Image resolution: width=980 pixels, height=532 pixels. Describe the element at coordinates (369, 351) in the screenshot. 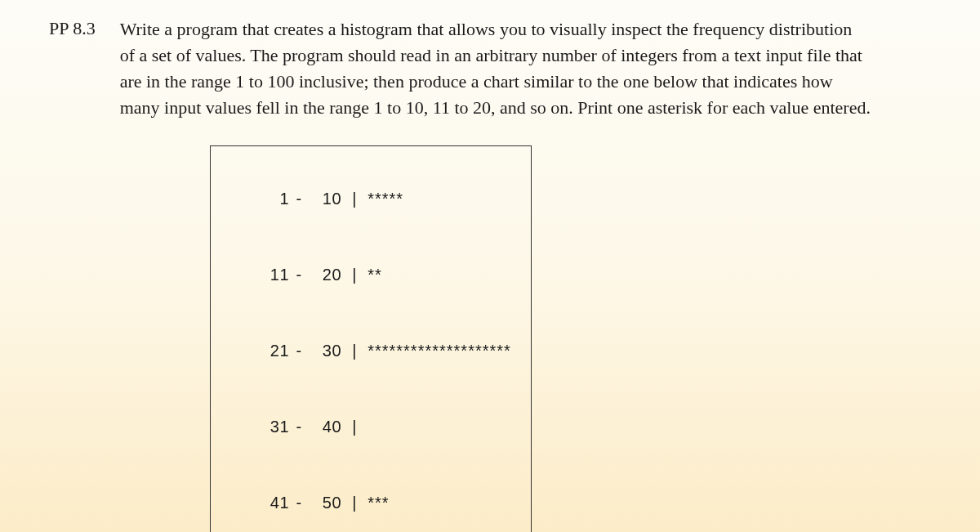

I see `histogram-row: 21-30| ********************` at that location.